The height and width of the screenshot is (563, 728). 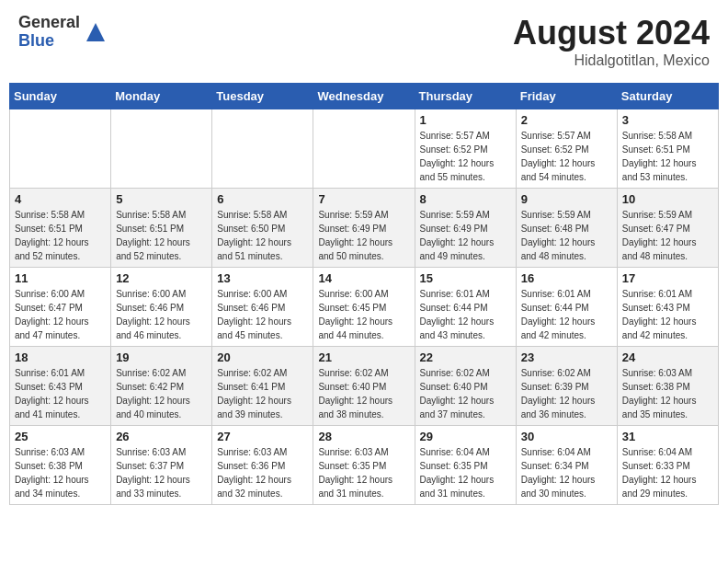 I want to click on day-info: Sunrise: 6:03 AM Sunset: 6:35 PM Dayligh…, so click(x=364, y=473).